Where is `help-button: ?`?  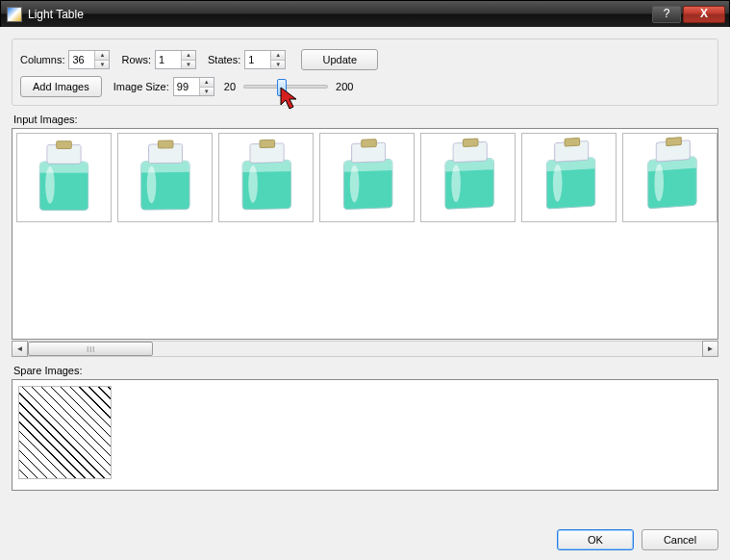 help-button: ? is located at coordinates (667, 14).